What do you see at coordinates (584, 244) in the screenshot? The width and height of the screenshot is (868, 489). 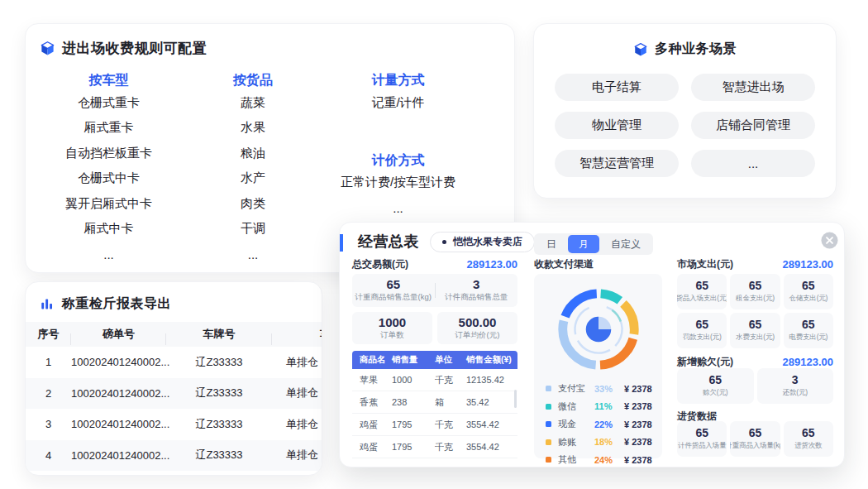 I see `tab-month: 月` at bounding box center [584, 244].